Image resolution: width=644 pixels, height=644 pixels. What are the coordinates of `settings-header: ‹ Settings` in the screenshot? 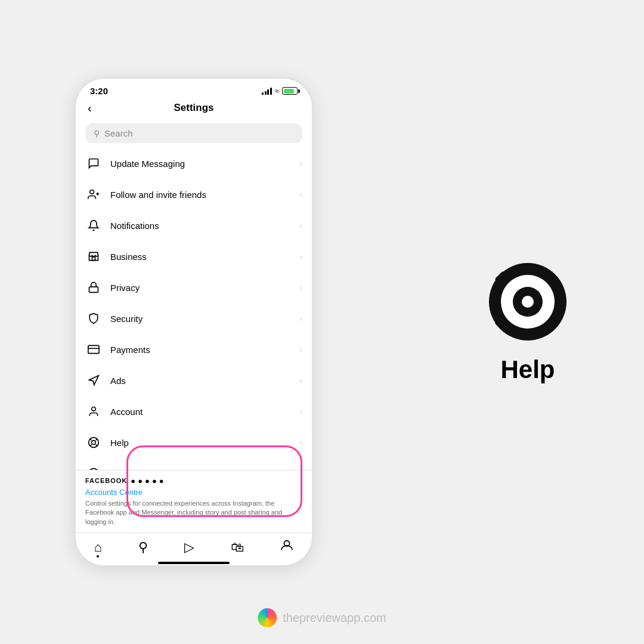 It's located at (194, 108).